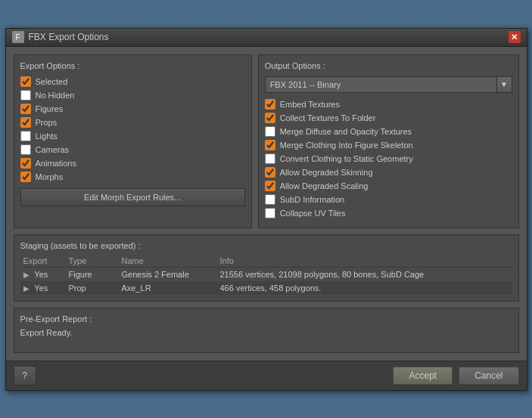  What do you see at coordinates (18, 37) in the screenshot?
I see `window-icon: F` at bounding box center [18, 37].